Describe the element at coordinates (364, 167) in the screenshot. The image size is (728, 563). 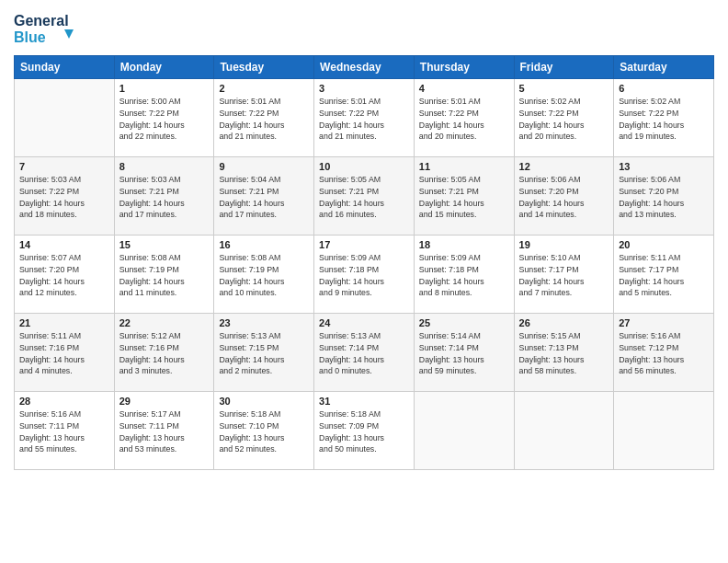
I see `day-number: 10` at that location.